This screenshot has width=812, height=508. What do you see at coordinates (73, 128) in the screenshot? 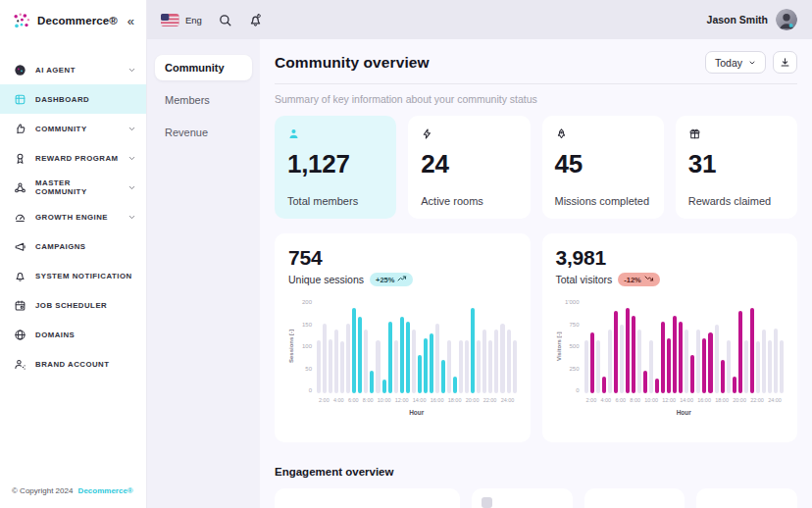
I see `sidebar-item-community: COMMUNITY` at bounding box center [73, 128].